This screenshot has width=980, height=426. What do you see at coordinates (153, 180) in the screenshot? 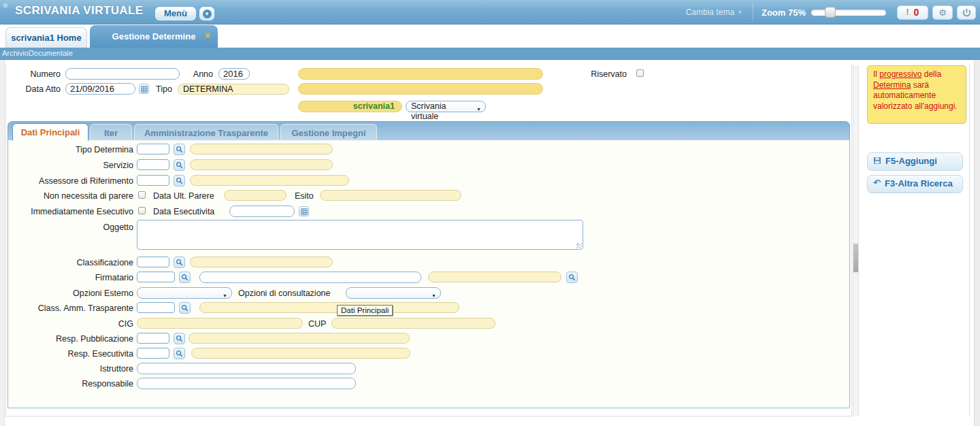
I see `assessore-code-input` at bounding box center [153, 180].